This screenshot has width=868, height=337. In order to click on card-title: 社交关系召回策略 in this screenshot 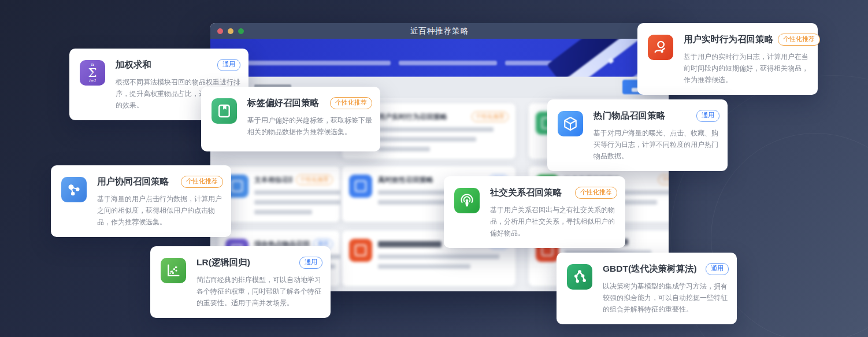, I will do `click(526, 193)`.